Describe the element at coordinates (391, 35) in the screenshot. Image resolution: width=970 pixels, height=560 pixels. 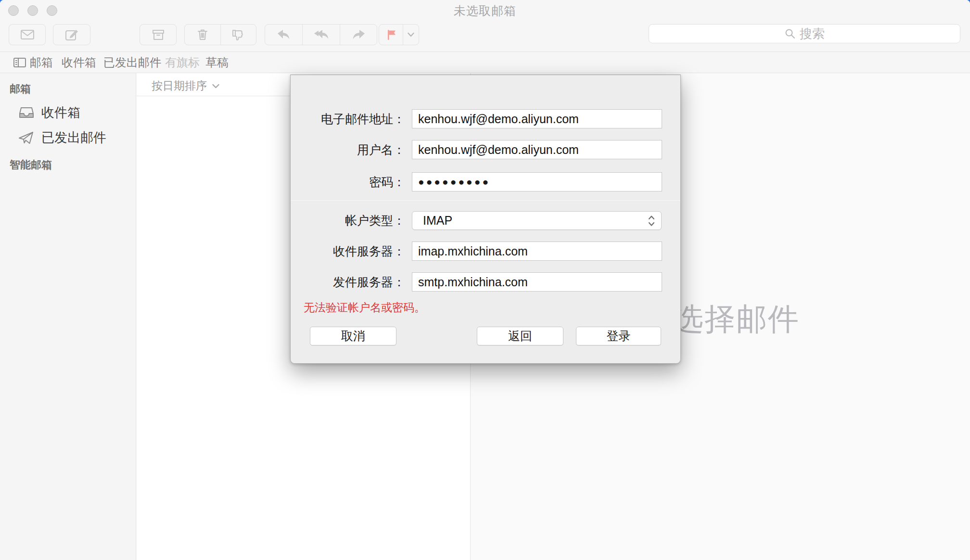
I see `flag-button` at that location.